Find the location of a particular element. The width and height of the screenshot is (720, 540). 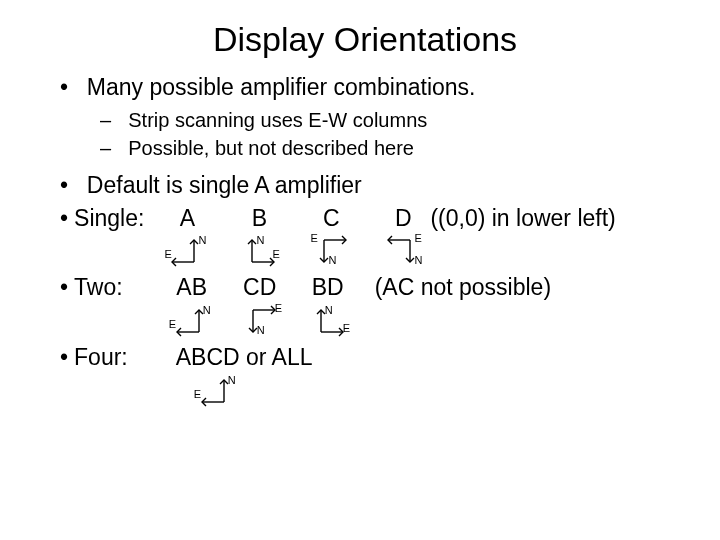

amp-bd-label: BD is located at coordinates (328, 288).